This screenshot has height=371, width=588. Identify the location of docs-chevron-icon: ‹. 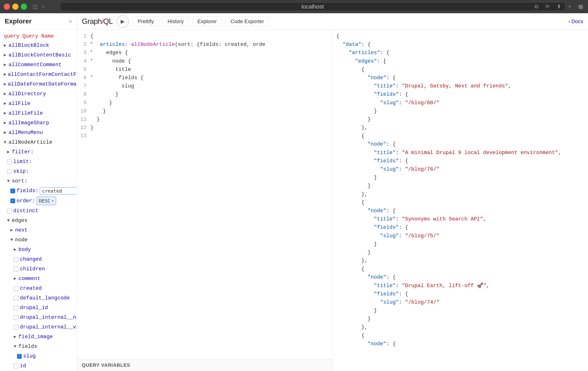
(569, 21).